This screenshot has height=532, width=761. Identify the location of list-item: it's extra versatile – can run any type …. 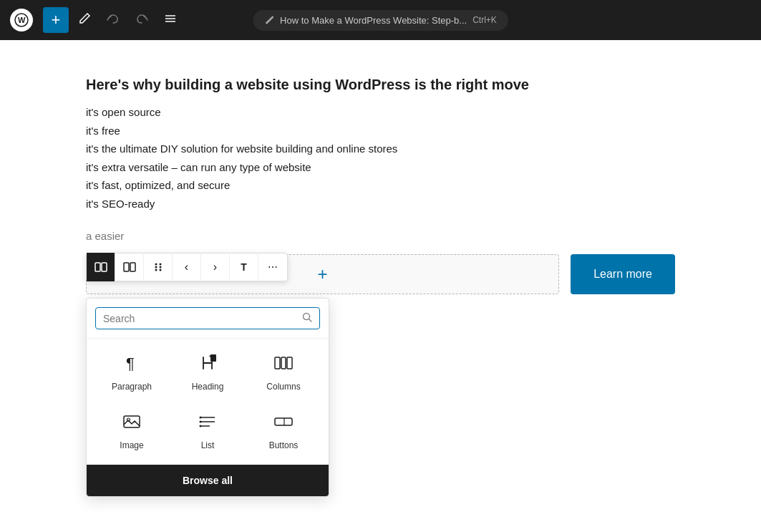
(381, 168).